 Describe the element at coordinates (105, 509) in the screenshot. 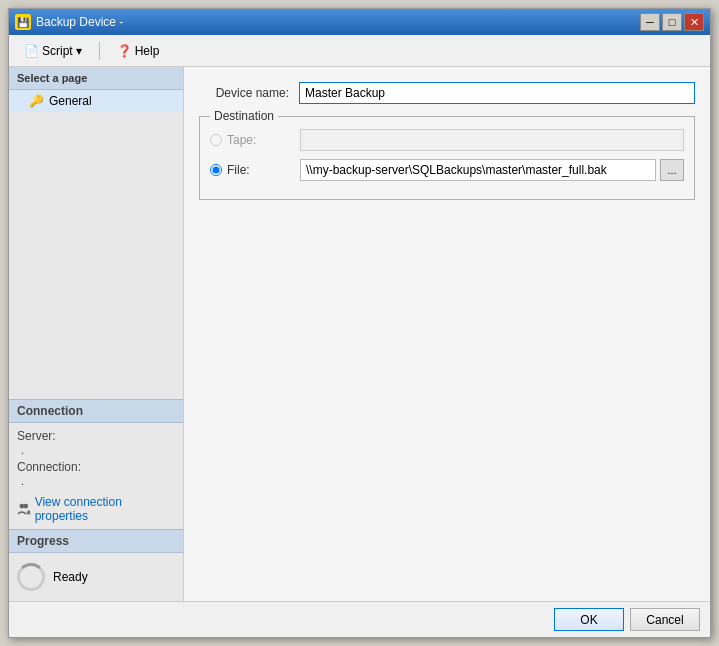

I see `view-connection-link: View connection properties` at that location.